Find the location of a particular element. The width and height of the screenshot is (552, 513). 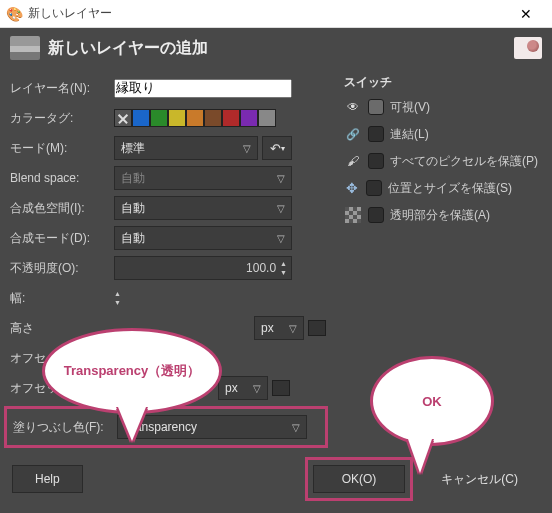

app-icon: 🎨 is located at coordinates (14, 14).